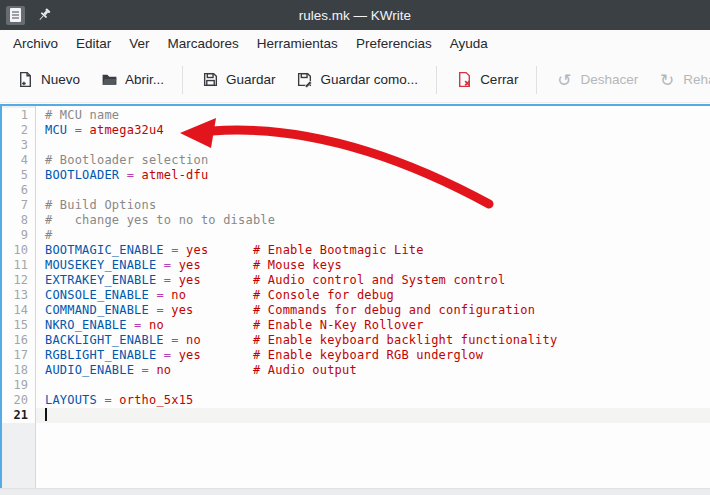 The image size is (710, 495). What do you see at coordinates (373, 310) in the screenshot?
I see `code-line: COMMAND_ENABLE = yes # Commands for debu…` at bounding box center [373, 310].